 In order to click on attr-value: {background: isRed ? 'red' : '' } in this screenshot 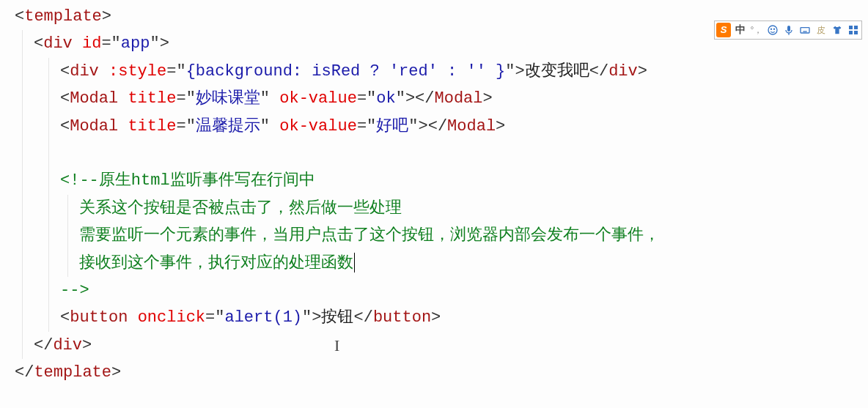, I will do `click(346, 72)`.